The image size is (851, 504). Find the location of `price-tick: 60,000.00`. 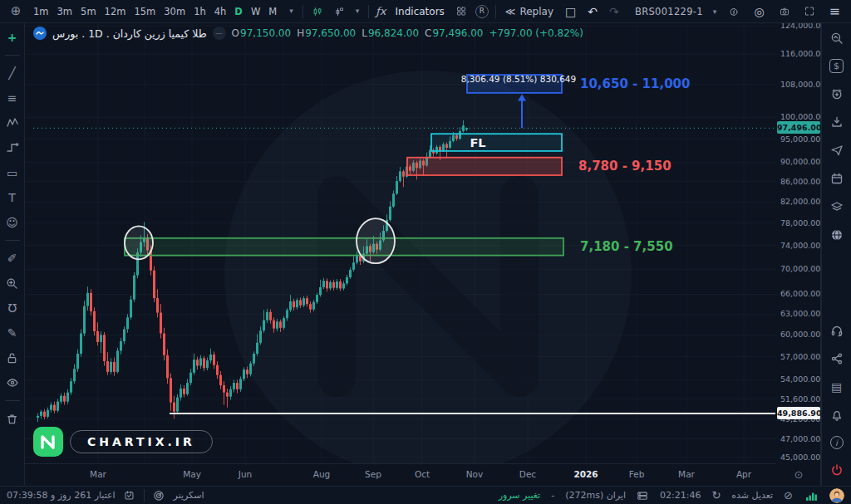

price-tick: 60,000.00 is located at coordinates (800, 334).